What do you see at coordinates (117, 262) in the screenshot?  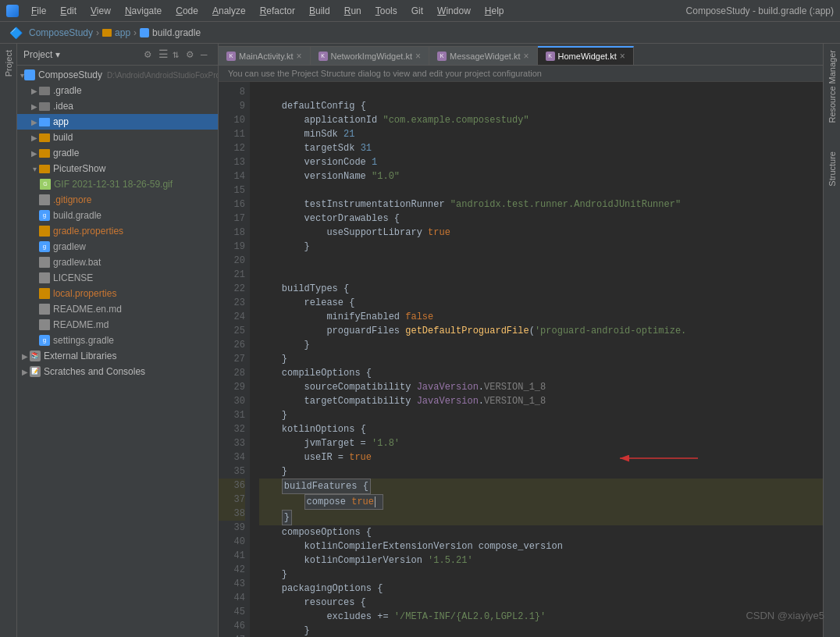 I see `tree-gradlew-bat: gradlew.bat` at bounding box center [117, 262].